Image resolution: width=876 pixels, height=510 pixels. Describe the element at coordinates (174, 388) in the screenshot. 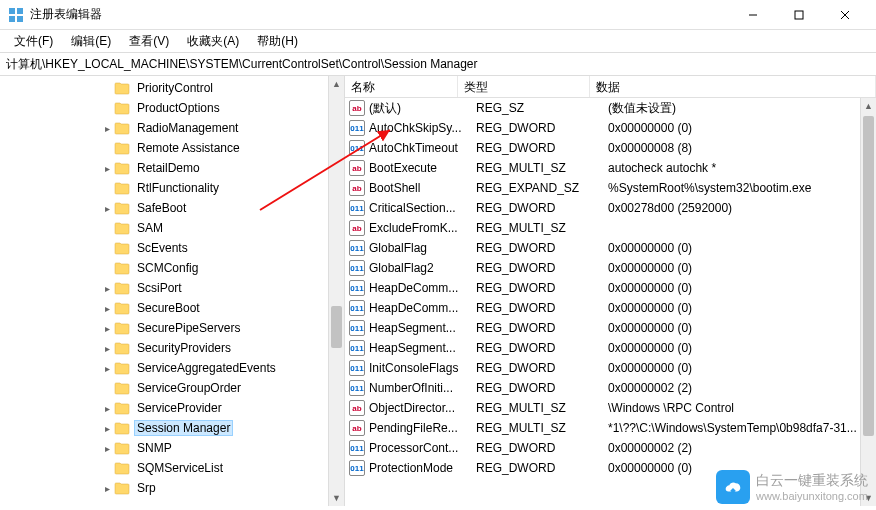

I see `tree-item: ServiceGroupOrder` at that location.